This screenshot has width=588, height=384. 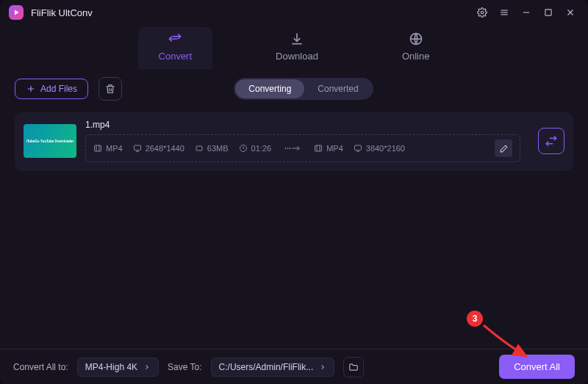 I want to click on dst-format: MP4, so click(x=329, y=148).